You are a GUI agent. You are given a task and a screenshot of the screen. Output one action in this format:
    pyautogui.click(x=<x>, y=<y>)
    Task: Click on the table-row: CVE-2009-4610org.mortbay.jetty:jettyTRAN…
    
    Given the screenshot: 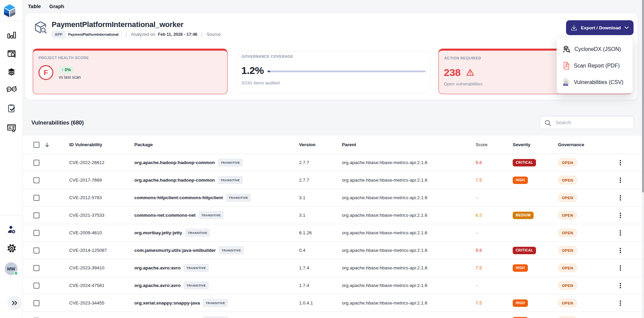 What is the action you would take?
    pyautogui.click(x=332, y=233)
    